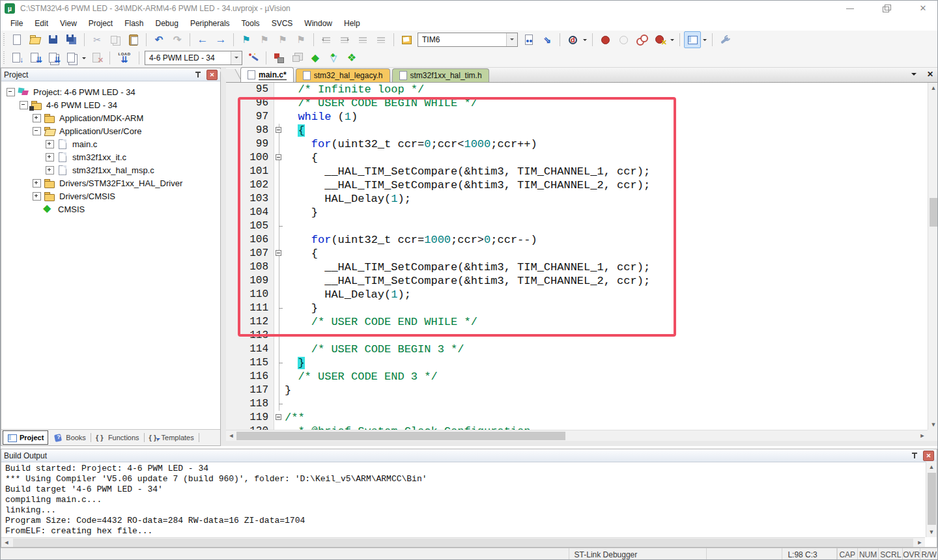 The height and width of the screenshot is (560, 938). Describe the element at coordinates (283, 23) in the screenshot. I see `menu-item-svcs: SVCS` at that location.